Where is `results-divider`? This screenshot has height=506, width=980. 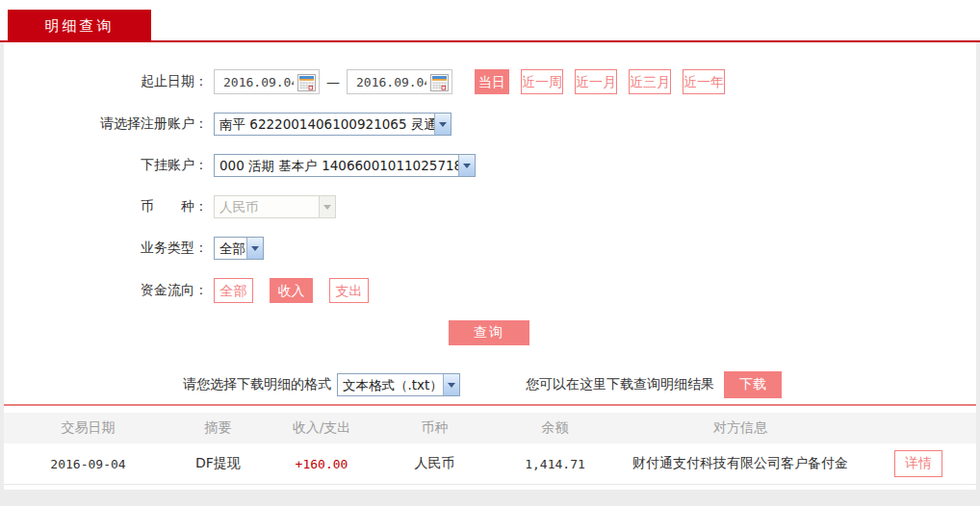
results-divider is located at coordinates (490, 405).